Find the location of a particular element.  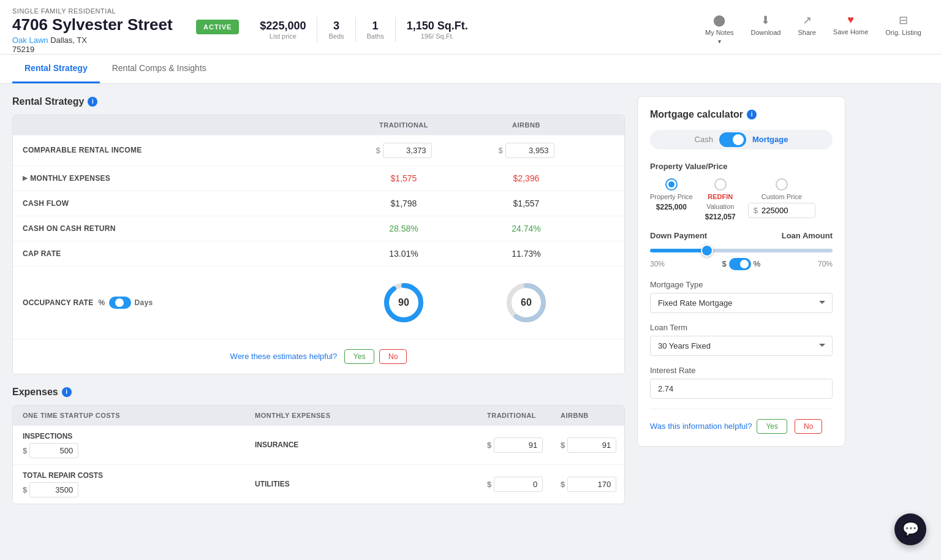

property-price-radio is located at coordinates (671, 184).